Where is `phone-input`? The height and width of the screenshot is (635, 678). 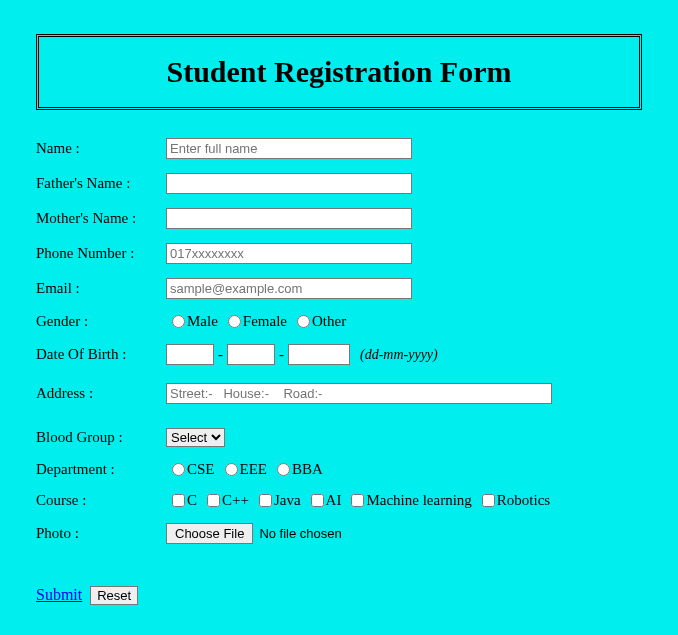 phone-input is located at coordinates (289, 254).